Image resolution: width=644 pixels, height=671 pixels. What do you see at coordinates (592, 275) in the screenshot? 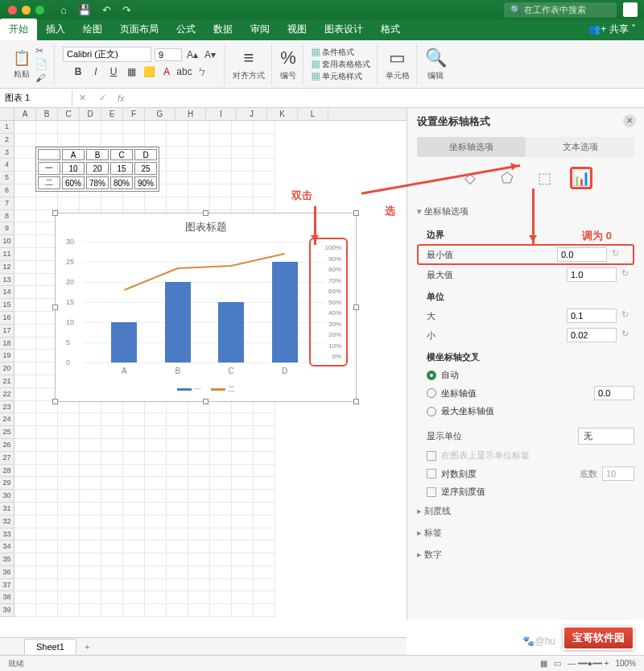
I see `max-value-input` at bounding box center [592, 275].